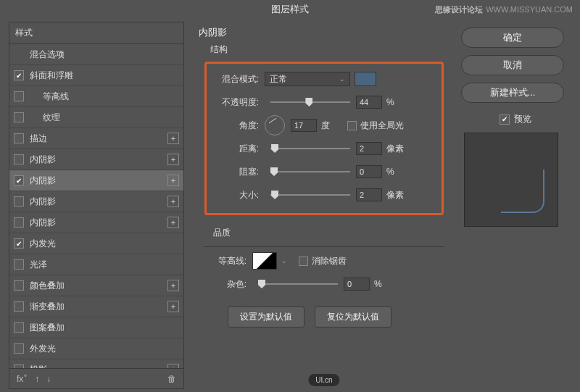 The image size is (580, 392). What do you see at coordinates (49, 379) in the screenshot?
I see `down-arrow-icon: ↓` at bounding box center [49, 379].